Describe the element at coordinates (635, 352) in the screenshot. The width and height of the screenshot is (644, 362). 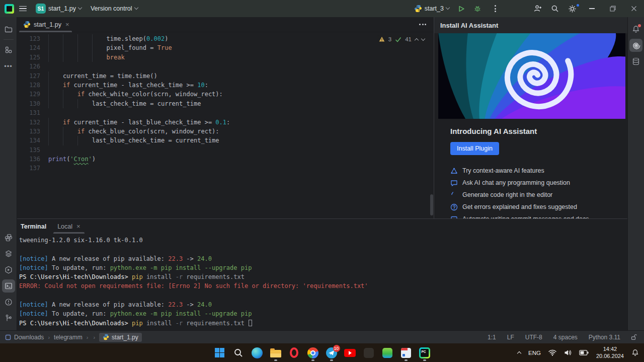
I see `tray-notifications-button` at that location.